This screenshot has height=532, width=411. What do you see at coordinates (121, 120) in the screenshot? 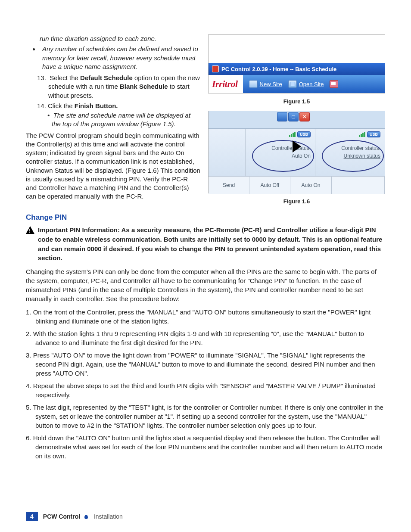
I see `italic-text: The site and schedule name will be displ…` at bounding box center [121, 120].